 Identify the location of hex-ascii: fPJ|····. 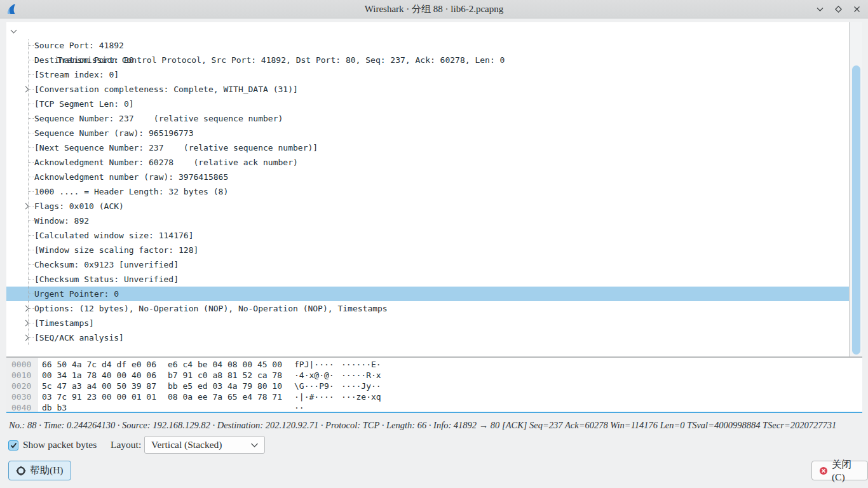
(314, 365).